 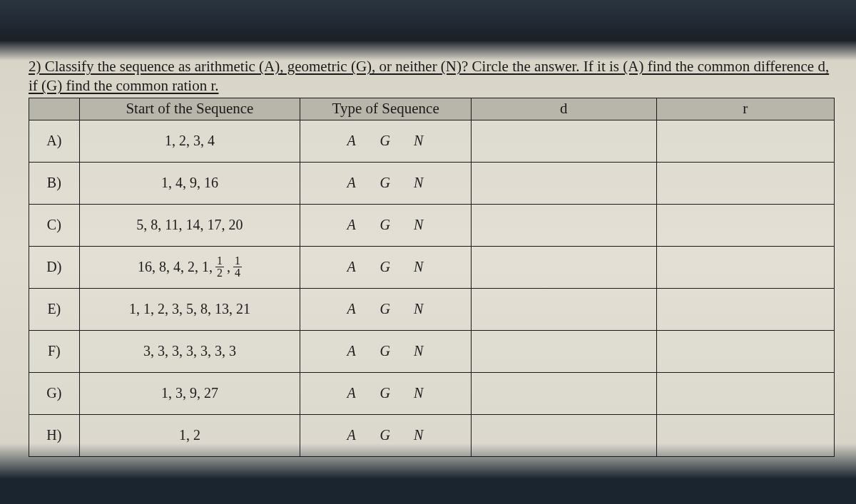 What do you see at coordinates (432, 267) in the screenshot?
I see `table-row: D) 16, 8, 4, 2, 1, 1 2 , 1 4` at bounding box center [432, 267].